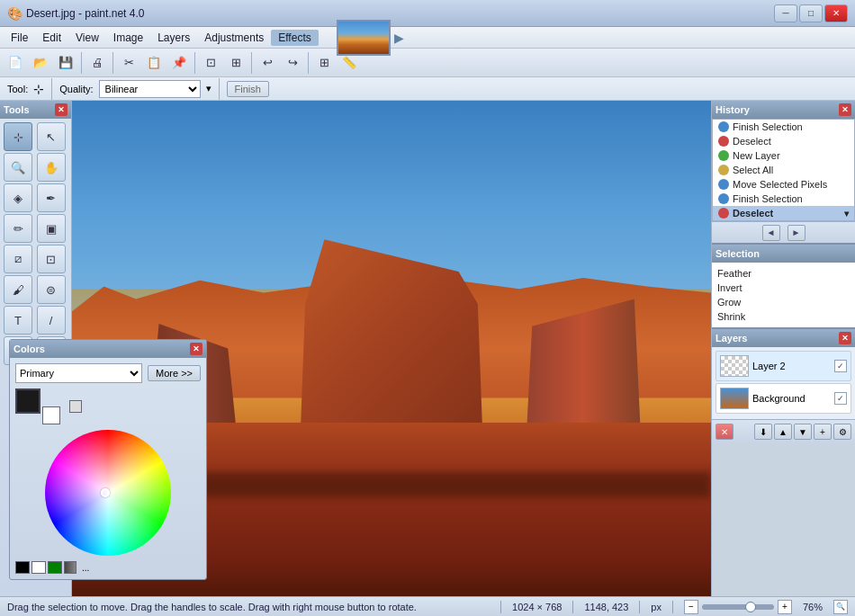  What do you see at coordinates (179, 63) in the screenshot?
I see `toolbar-paste: 📌` at bounding box center [179, 63].